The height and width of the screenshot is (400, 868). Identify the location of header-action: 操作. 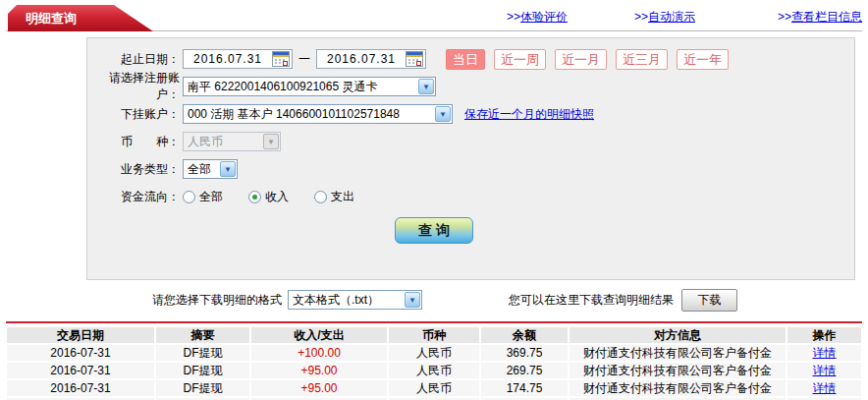
(825, 335).